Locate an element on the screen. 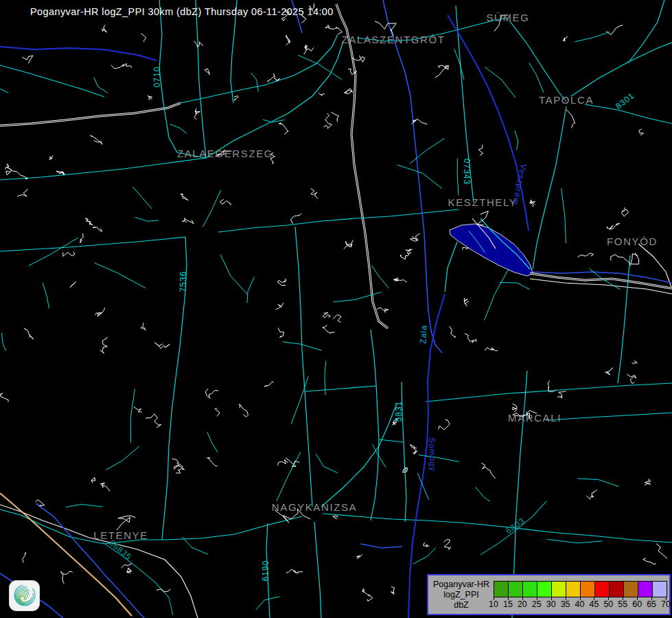 This screenshot has height=618, width=672. legend-tick-label: 45 is located at coordinates (594, 604).